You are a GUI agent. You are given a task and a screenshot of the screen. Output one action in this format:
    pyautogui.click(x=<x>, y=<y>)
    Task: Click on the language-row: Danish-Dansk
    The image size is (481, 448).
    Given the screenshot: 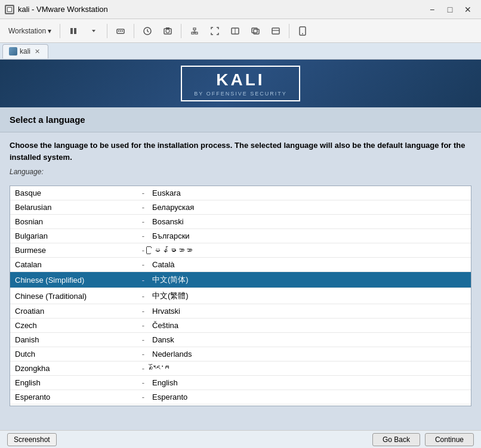 What is the action you would take?
    pyautogui.click(x=240, y=340)
    